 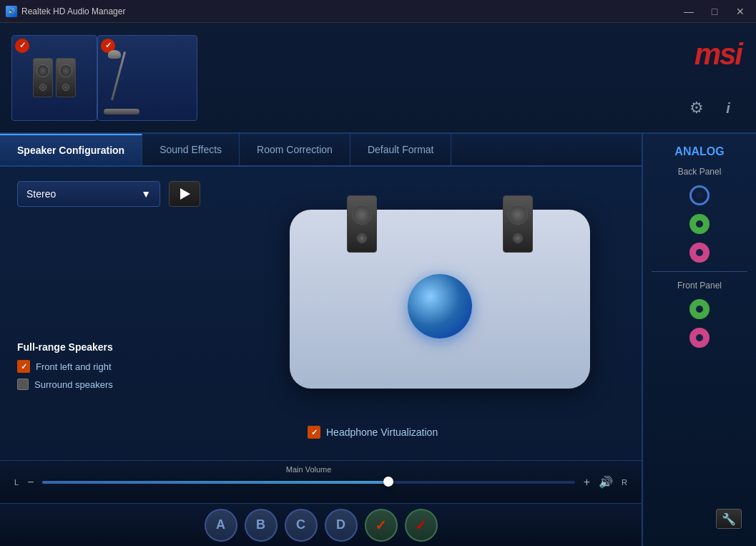 I want to click on mic-arm, so click(x=119, y=75).